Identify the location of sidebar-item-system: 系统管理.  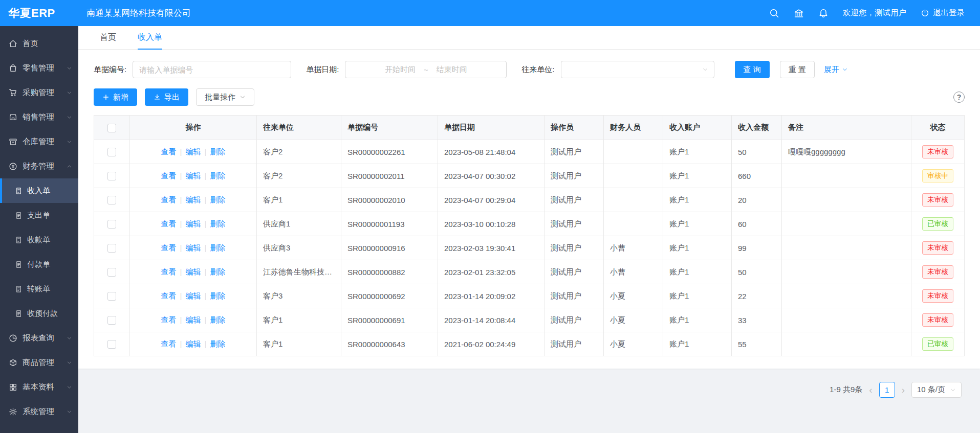
(39, 412).